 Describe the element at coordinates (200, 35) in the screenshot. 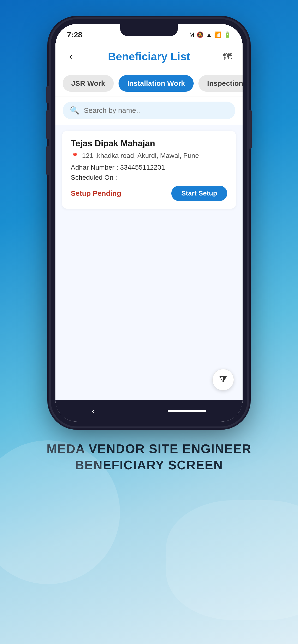

I see `silent-icon: 🔕` at that location.